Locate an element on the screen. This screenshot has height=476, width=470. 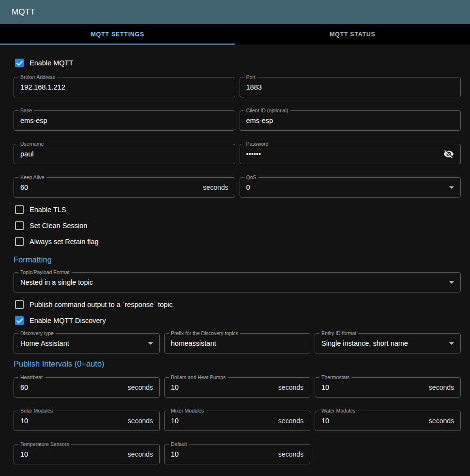
keep-alive-unit: seconds is located at coordinates (215, 187).